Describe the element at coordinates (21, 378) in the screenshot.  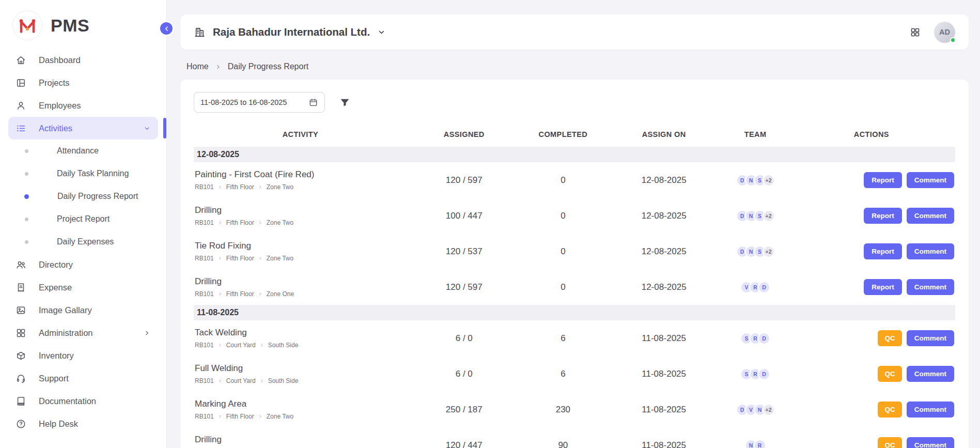
I see `support-icon` at that location.